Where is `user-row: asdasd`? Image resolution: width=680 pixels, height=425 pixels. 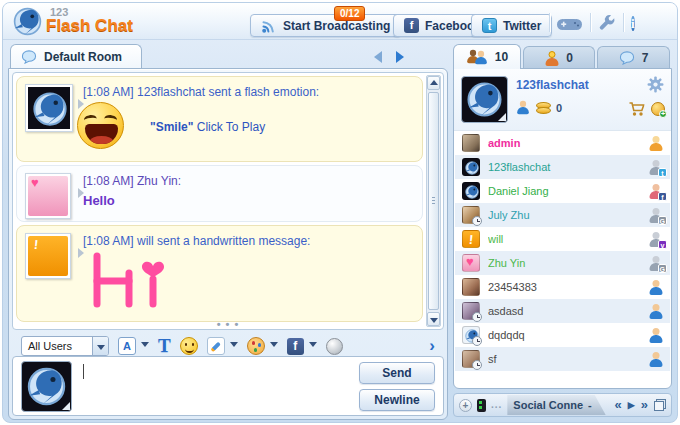
user-row: asdasd is located at coordinates (562, 311).